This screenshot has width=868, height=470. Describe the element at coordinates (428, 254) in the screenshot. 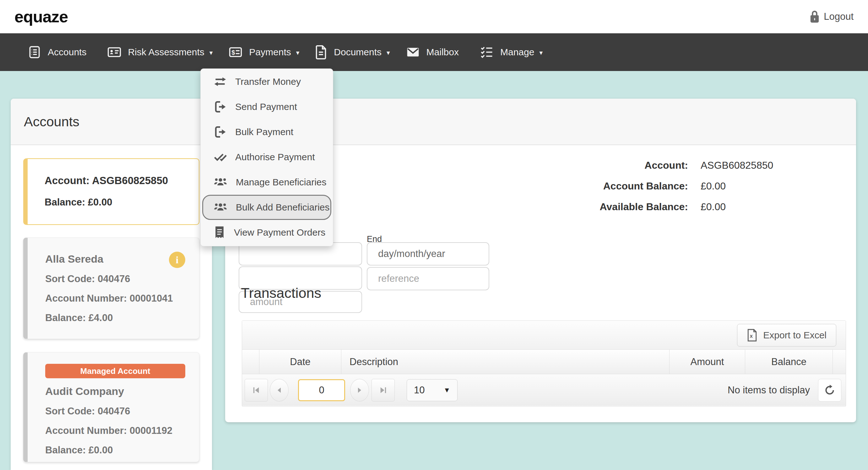

I see `end-date-input` at that location.